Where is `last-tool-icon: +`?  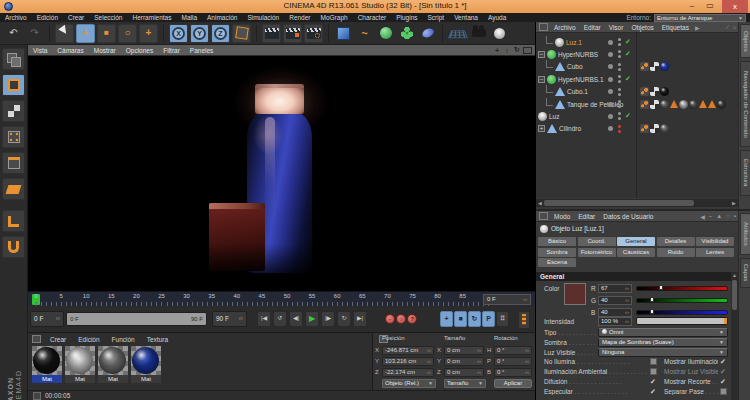
last-tool-icon: + is located at coordinates (148, 34).